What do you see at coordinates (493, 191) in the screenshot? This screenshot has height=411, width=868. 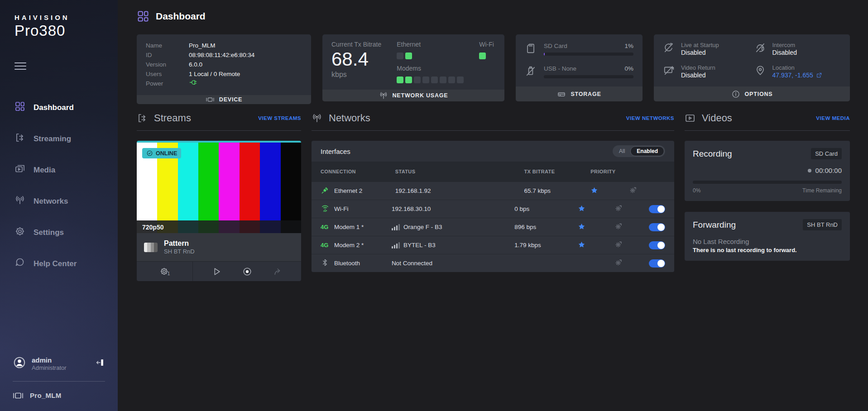 I see `interface-row-ethernet2: Ethernet 2 192.168.1.92 65.7 kbps` at bounding box center [493, 191].